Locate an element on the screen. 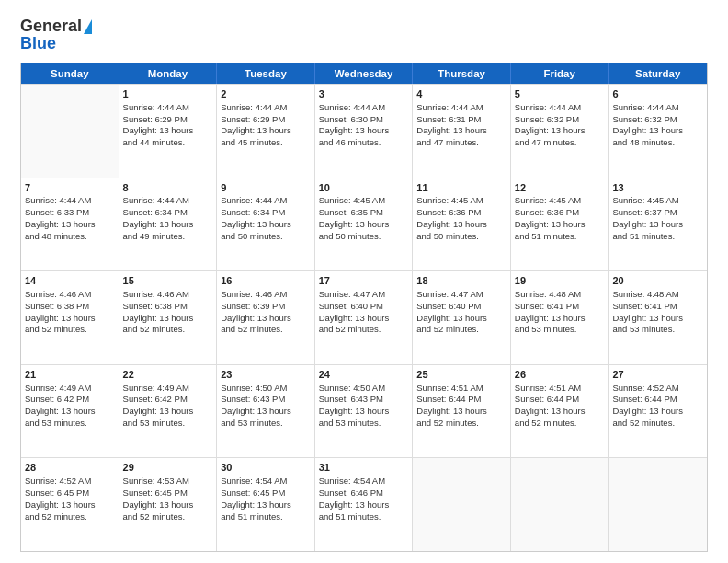 This screenshot has width=728, height=563. sunset-text: Sunset: 6:34 PM is located at coordinates (168, 213).